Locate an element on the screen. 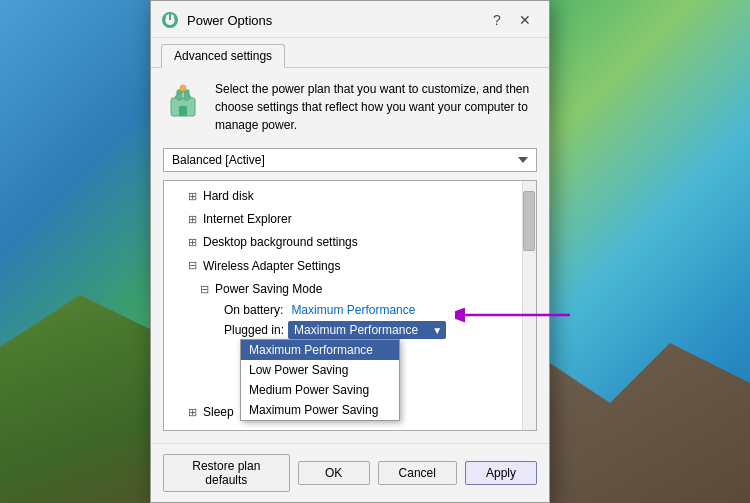  help-button: ? is located at coordinates (497, 20).